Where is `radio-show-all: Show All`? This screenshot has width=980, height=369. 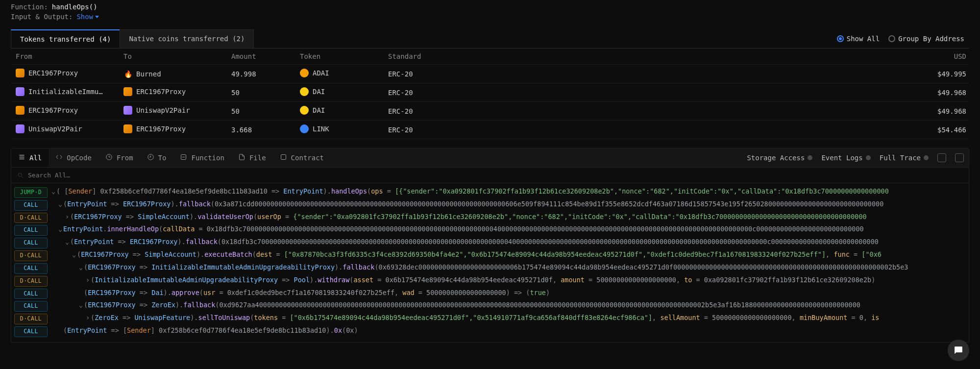
radio-show-all: Show All is located at coordinates (858, 39).